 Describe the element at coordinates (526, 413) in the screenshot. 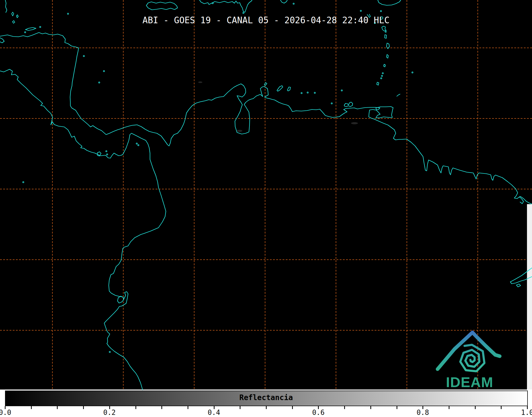

I see `colorbar-tick-label: 1.0` at that location.